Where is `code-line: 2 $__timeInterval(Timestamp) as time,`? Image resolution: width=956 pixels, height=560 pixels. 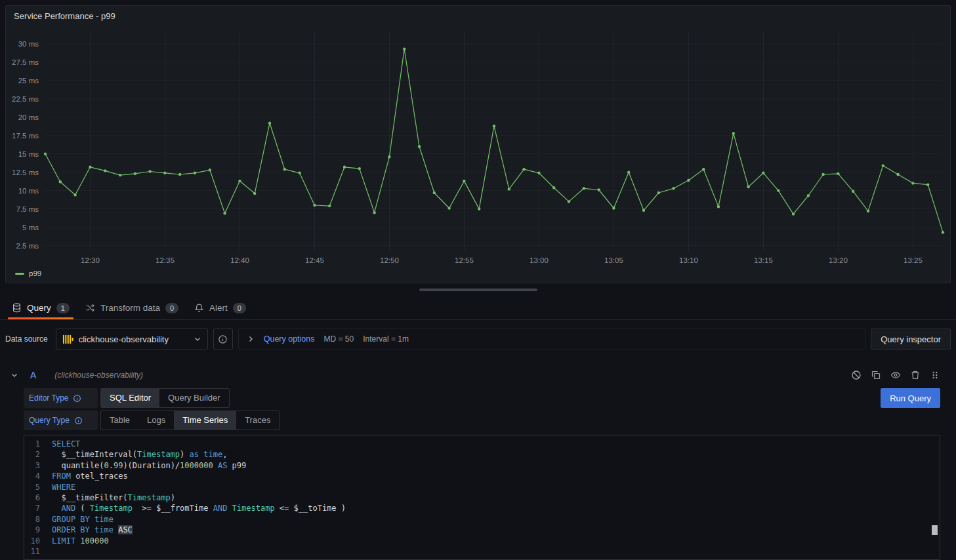
code-line: 2 $__timeInterval(Timestamp) as time, is located at coordinates (482, 454).